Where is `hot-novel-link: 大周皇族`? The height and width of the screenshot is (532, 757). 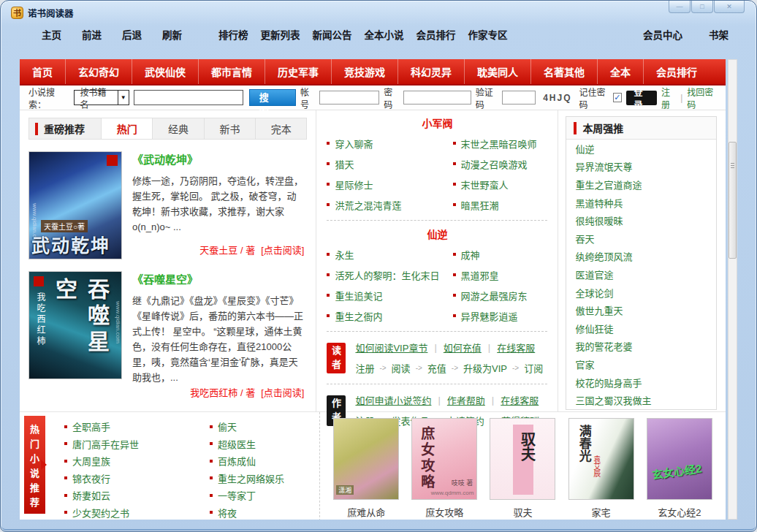
hot-novel-link: 大周皇族 is located at coordinates (137, 461).